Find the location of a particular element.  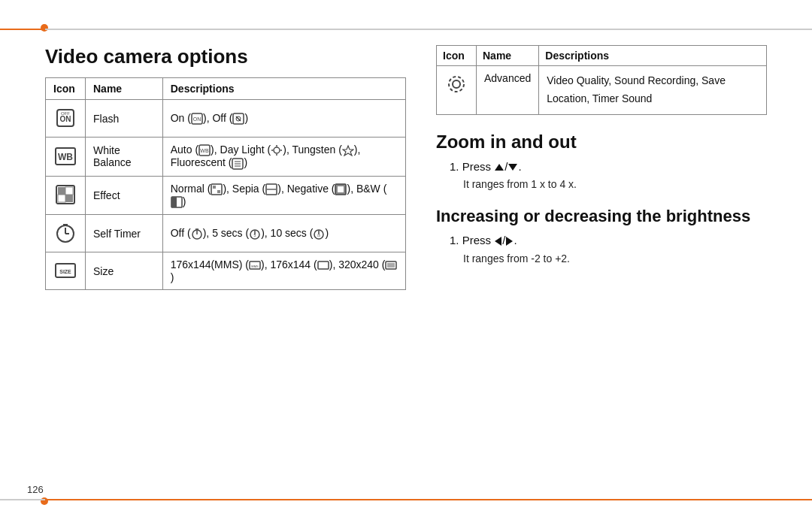

timer-icon is located at coordinates (65, 233).